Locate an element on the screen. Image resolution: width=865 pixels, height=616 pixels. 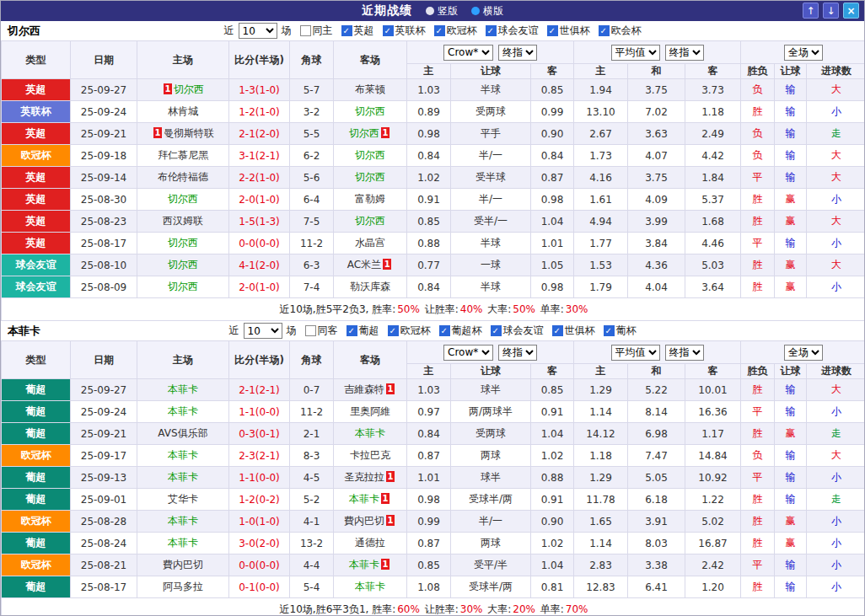
column-subheader: 主 is located at coordinates (429, 372).